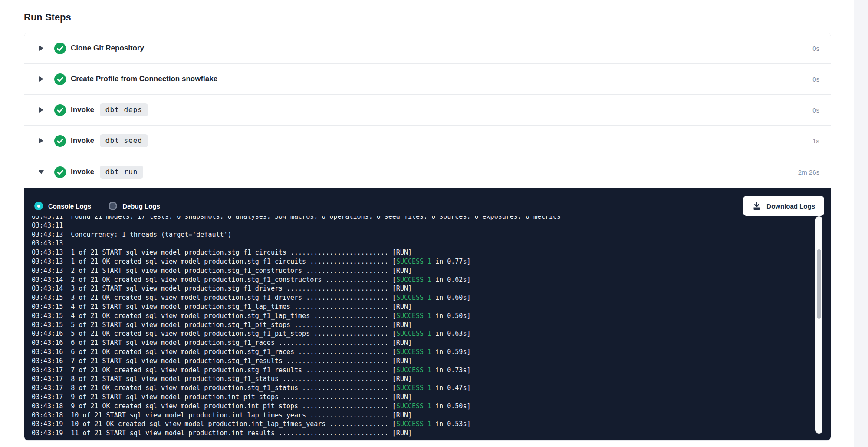 The width and height of the screenshot is (868, 447). What do you see at coordinates (422, 379) in the screenshot?
I see `log-line: 03:43:17 8 of 21 START sql view model pr…` at bounding box center [422, 379].